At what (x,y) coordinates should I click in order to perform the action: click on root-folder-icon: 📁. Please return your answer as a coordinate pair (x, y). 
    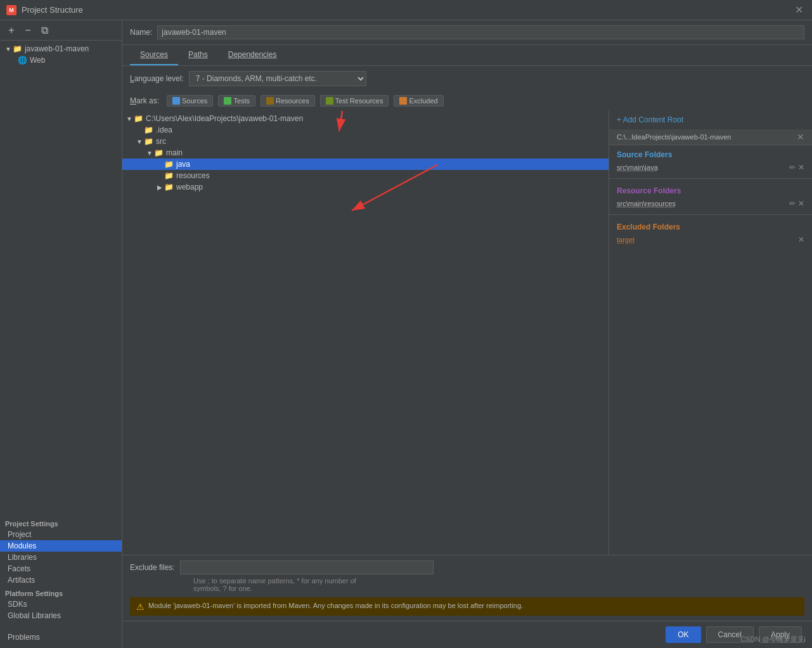
    Looking at the image, I should click on (138, 119).